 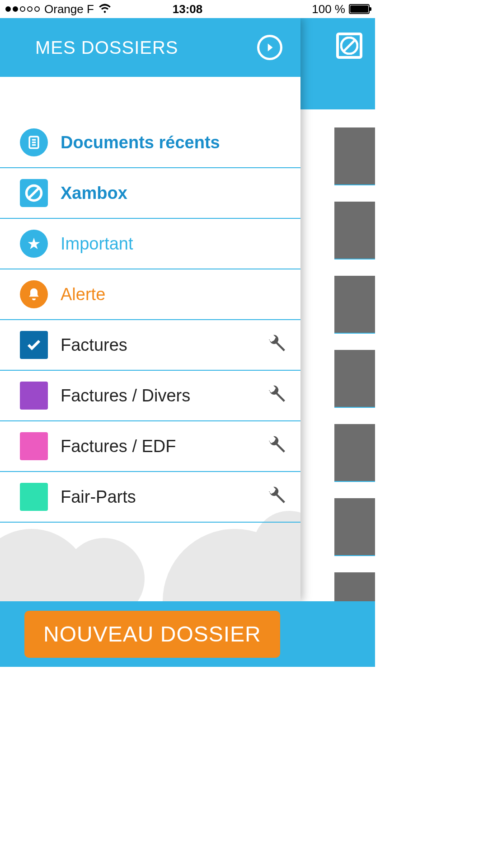 What do you see at coordinates (150, 143) in the screenshot?
I see `folder-item: Documents récents` at bounding box center [150, 143].